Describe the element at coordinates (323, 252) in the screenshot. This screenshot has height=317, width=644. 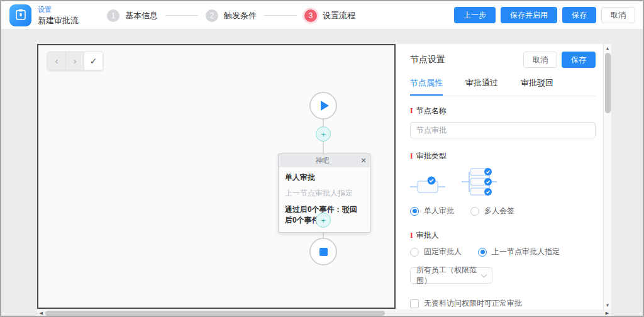
I see `stop-icon` at that location.